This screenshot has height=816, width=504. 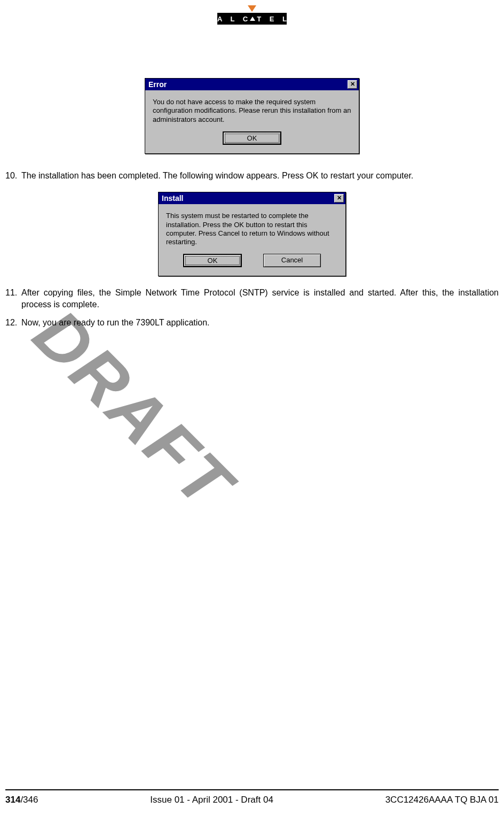 What do you see at coordinates (252, 84) in the screenshot?
I see `error-titlebar: Error ✕` at bounding box center [252, 84].